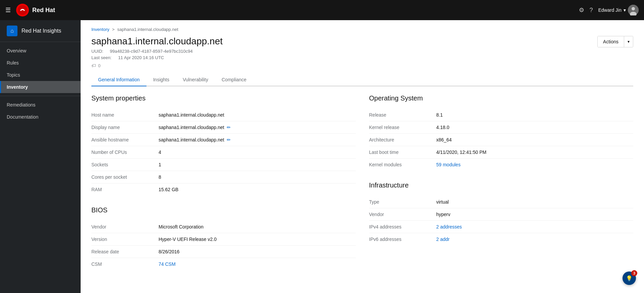  I want to click on prop-row-hostname: Host name saphana1.internal.cloudapp.net, so click(224, 115).